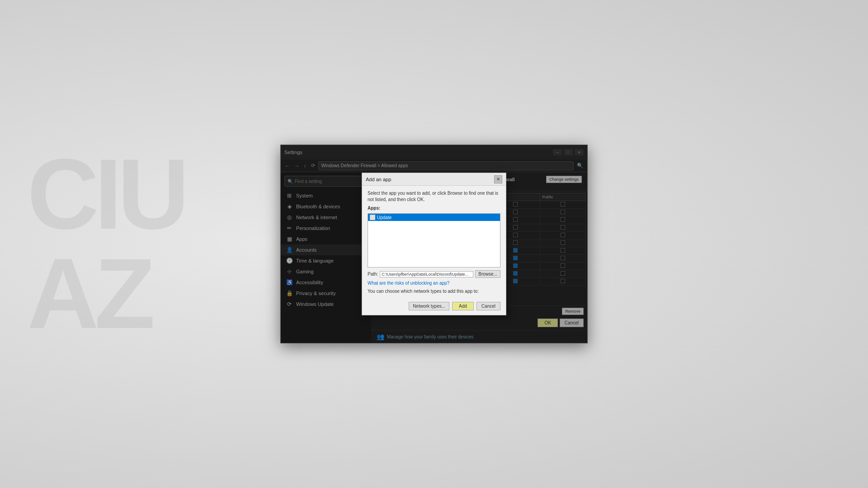 This screenshot has width=868, height=488. What do you see at coordinates (434, 240) in the screenshot?
I see `apps-listbox: Update` at bounding box center [434, 240].